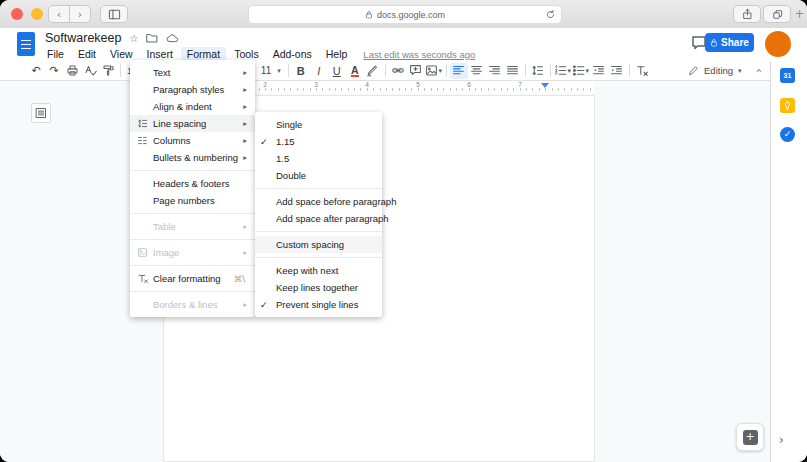 The image size is (807, 462). I want to click on tasks-icon: ✓, so click(788, 134).